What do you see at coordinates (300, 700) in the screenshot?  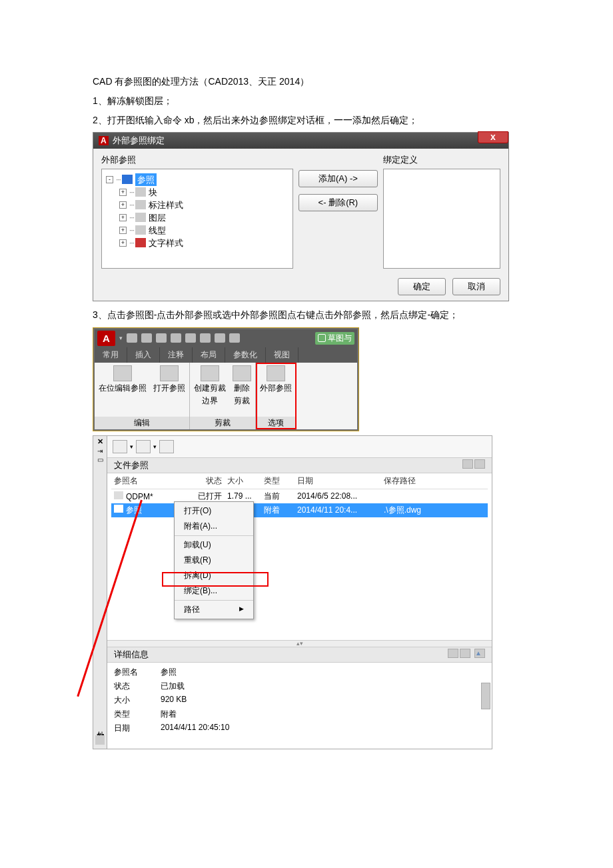 I see `detail-row: 大小920 KB` at bounding box center [300, 700].